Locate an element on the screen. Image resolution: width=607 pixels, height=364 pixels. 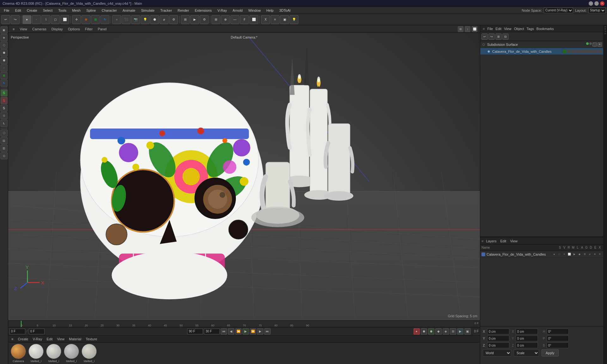
obj-expr-icon is located at coordinates (600, 52).